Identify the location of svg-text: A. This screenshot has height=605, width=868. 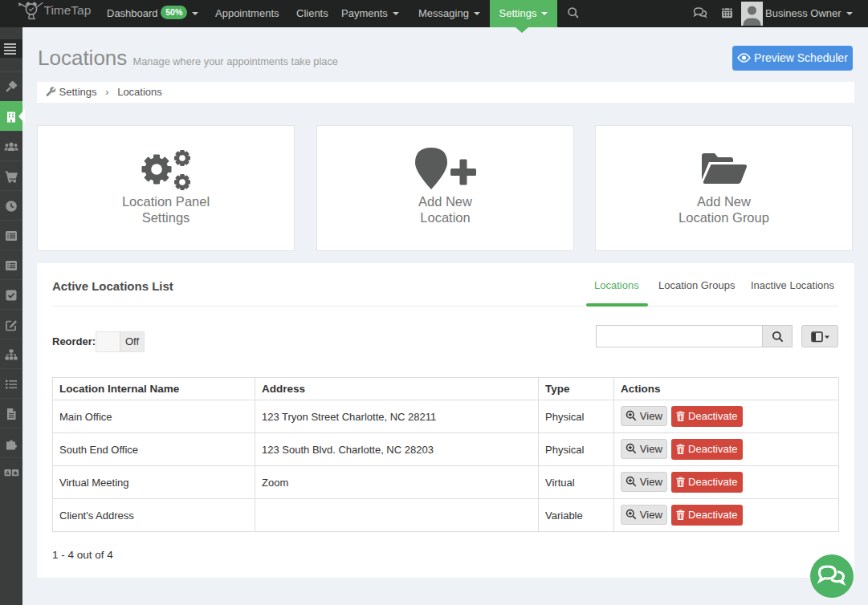
(8, 473).